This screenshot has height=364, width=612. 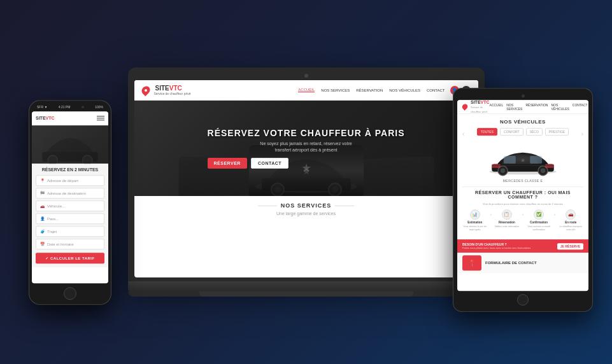 What do you see at coordinates (523, 246) in the screenshot?
I see `tablet-cta-bar: BESOIN D'UN CHAUFFEUR ? Faites vous plai…` at bounding box center [523, 246].